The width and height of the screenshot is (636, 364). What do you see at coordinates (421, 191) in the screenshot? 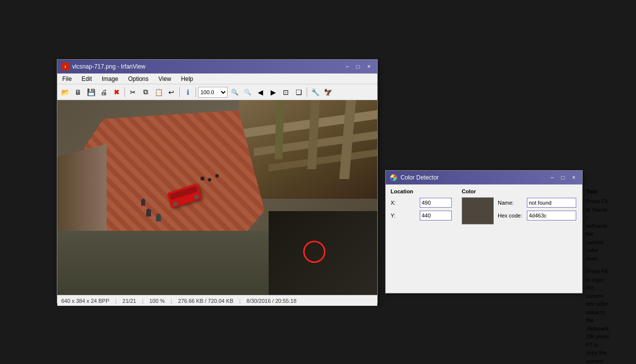
I see `cd-location-title: Location` at bounding box center [421, 191].